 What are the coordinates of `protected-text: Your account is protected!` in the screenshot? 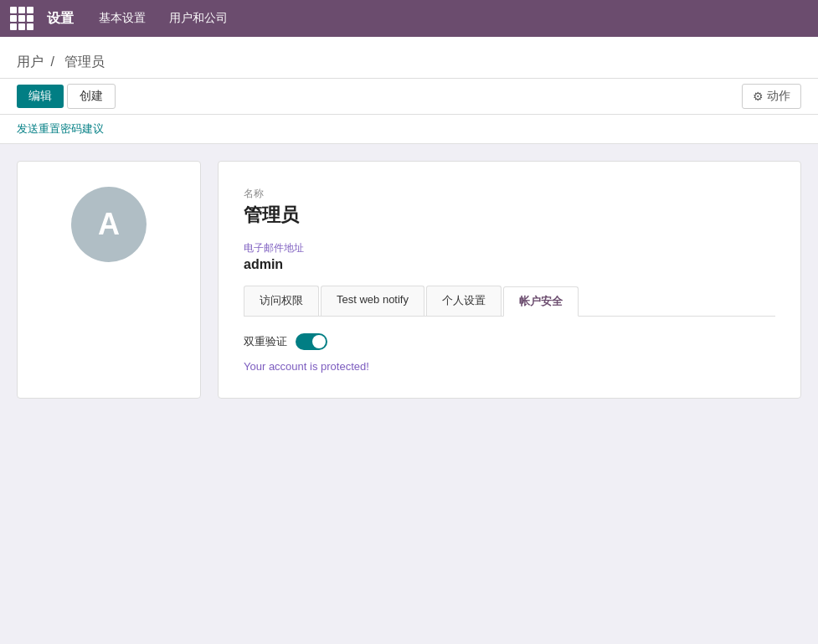 It's located at (509, 367).